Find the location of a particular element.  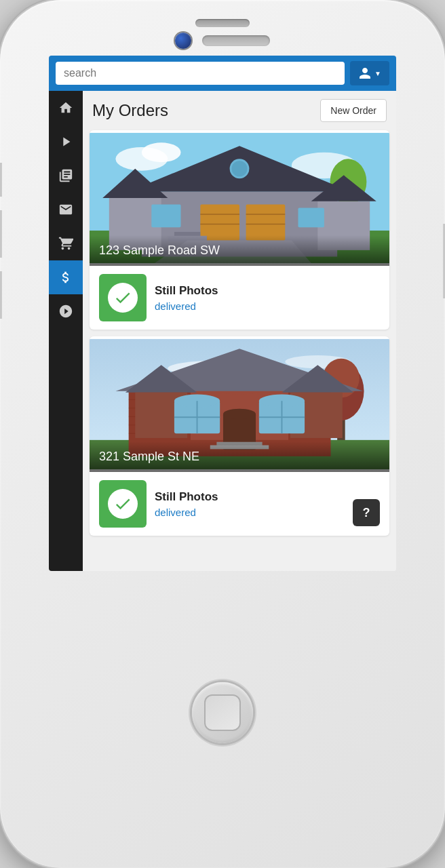

next-icon is located at coordinates (66, 311).